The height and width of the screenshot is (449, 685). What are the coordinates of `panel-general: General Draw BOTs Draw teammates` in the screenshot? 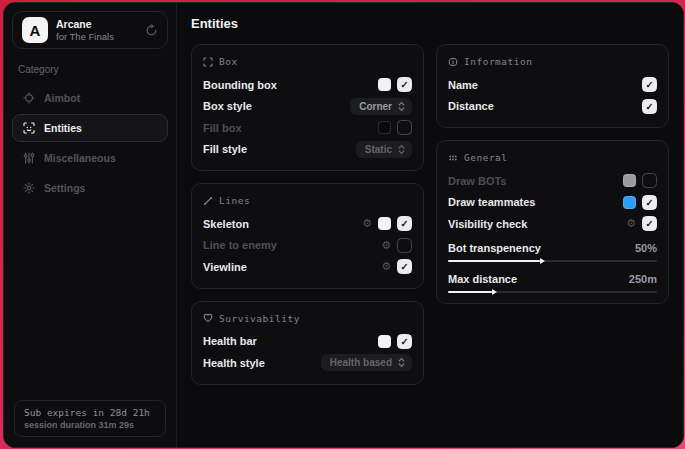 It's located at (552, 222).